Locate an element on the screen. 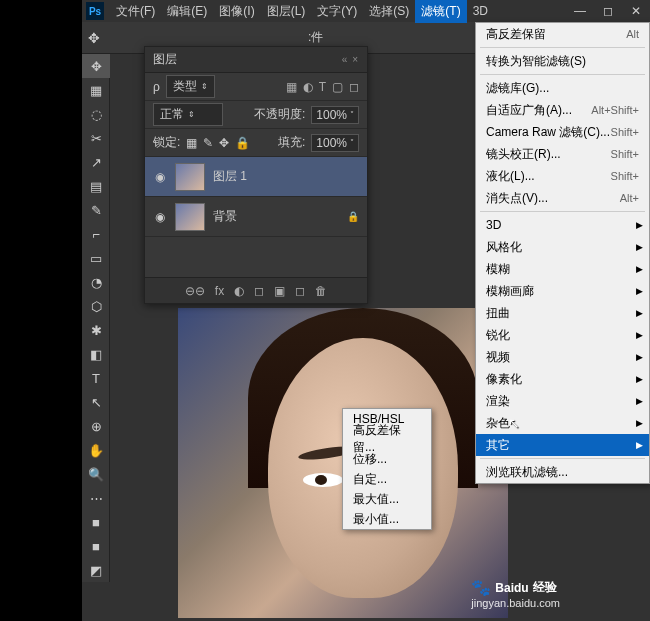 This screenshot has height=621, width=650. filter-vanishing: 消失点(V)...Alt+ is located at coordinates (562, 198).